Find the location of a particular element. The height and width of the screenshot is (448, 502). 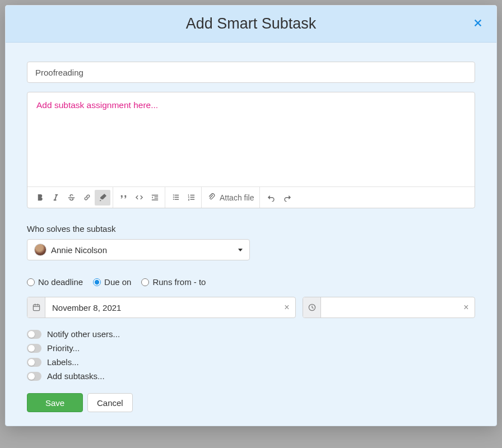

modal-title: Add Smart Subtask is located at coordinates (251, 24).